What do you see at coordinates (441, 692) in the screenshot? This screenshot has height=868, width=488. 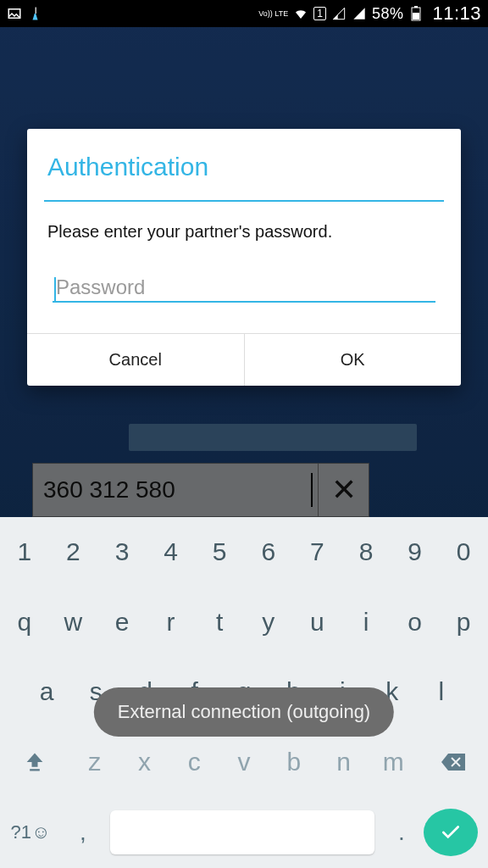 I see `key-l: l` at bounding box center [441, 692].